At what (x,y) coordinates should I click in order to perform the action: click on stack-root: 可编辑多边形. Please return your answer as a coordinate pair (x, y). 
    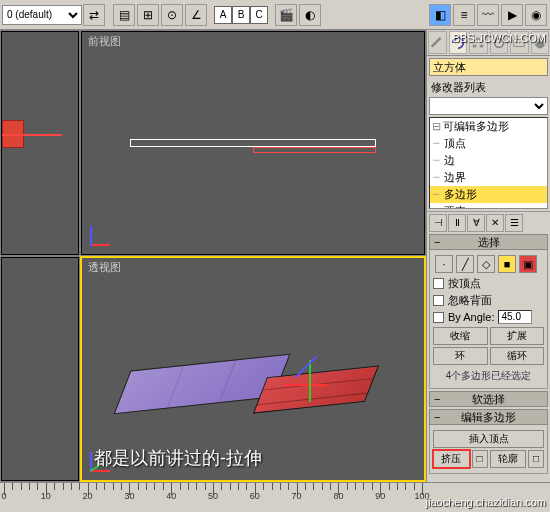
    Looking at the image, I should click on (488, 126).